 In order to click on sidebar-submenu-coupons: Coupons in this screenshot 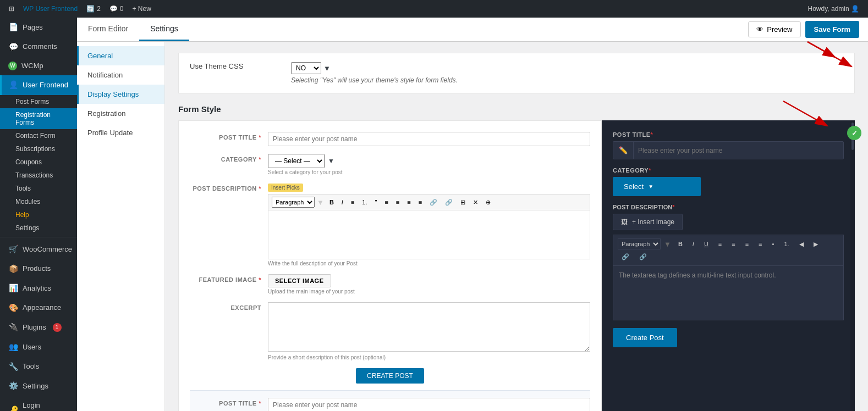, I will do `click(39, 162)`.